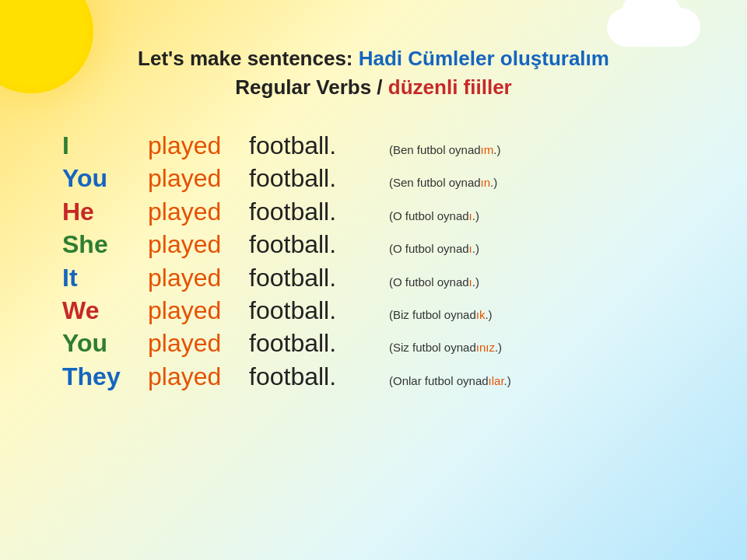 This screenshot has height=560, width=747. I want to click on sentence-row: Sheplayedfootball.(O futbol oynadı.), so click(374, 244).